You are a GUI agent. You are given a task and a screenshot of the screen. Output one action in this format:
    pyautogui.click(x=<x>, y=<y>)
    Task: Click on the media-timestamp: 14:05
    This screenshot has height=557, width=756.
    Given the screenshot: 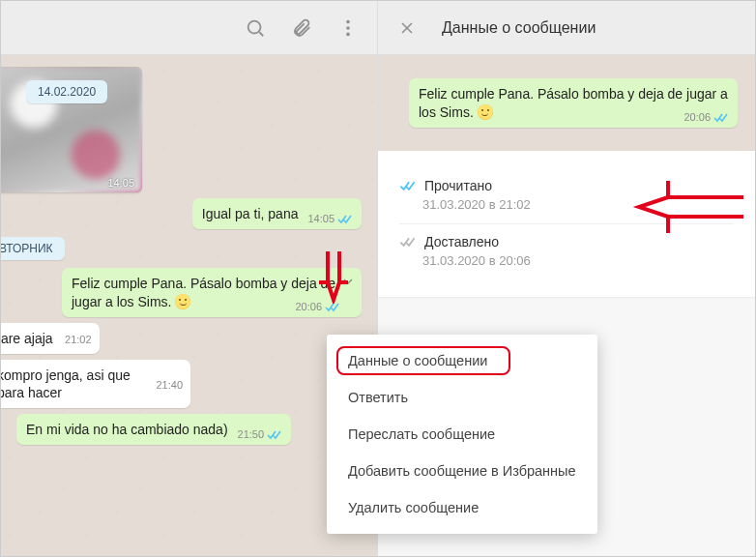 What is the action you would take?
    pyautogui.click(x=121, y=183)
    